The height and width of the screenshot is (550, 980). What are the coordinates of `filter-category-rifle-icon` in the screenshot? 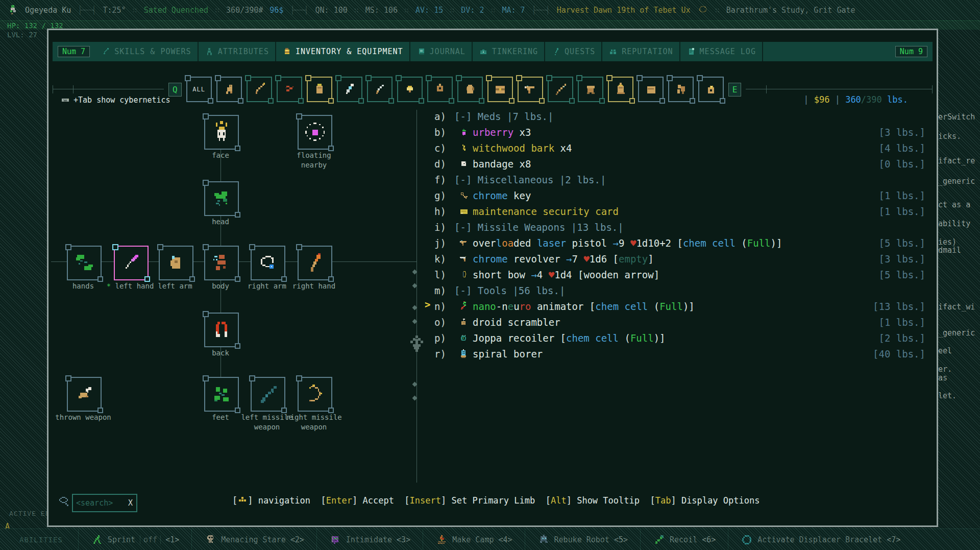 It's located at (560, 89).